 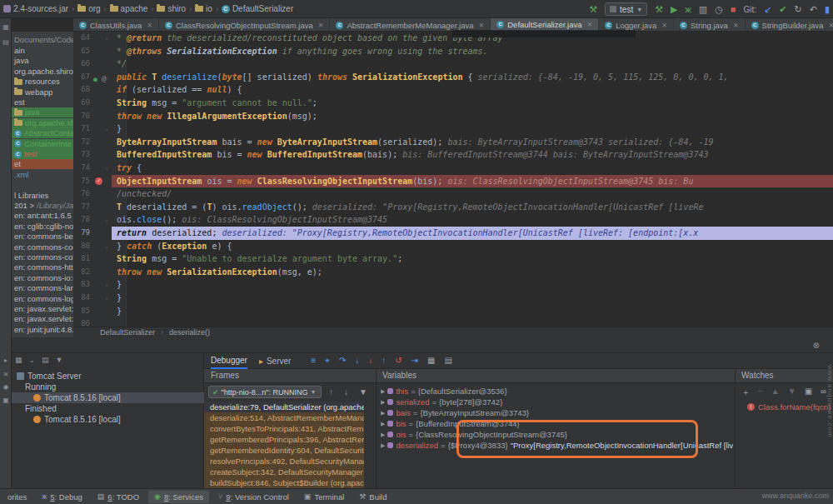 What do you see at coordinates (42, 330) in the screenshot?
I see `tree-item: en: junit:junit:4.8.2` at bounding box center [42, 330].